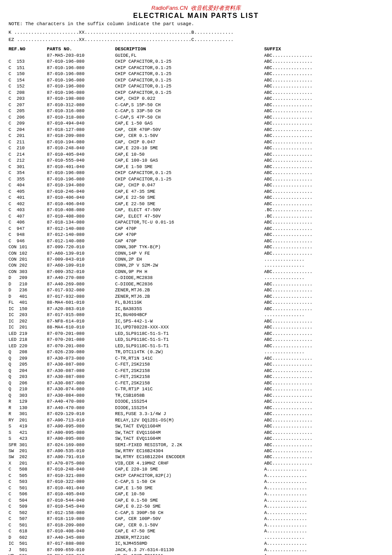 The image size is (392, 555). I want to click on table-row: IC 20188-MA4-610-010IC,UPD780228-XXX-XXX…, so click(196, 327).